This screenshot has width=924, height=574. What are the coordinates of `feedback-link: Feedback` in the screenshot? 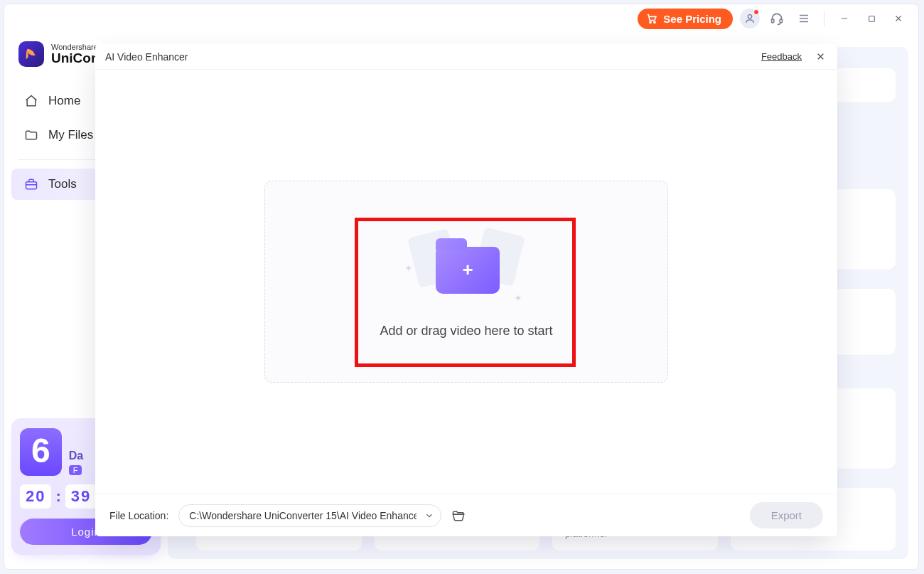 It's located at (782, 57).